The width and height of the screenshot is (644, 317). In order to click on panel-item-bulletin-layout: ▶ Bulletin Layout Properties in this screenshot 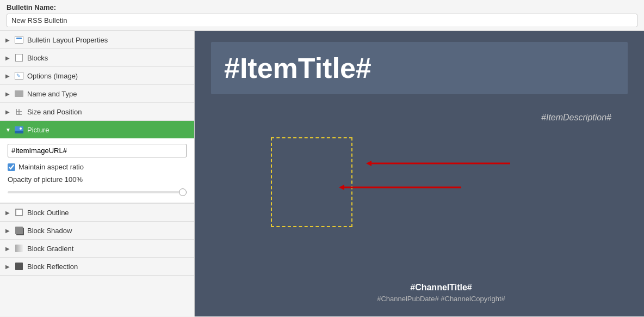, I will do `click(97, 40)`.